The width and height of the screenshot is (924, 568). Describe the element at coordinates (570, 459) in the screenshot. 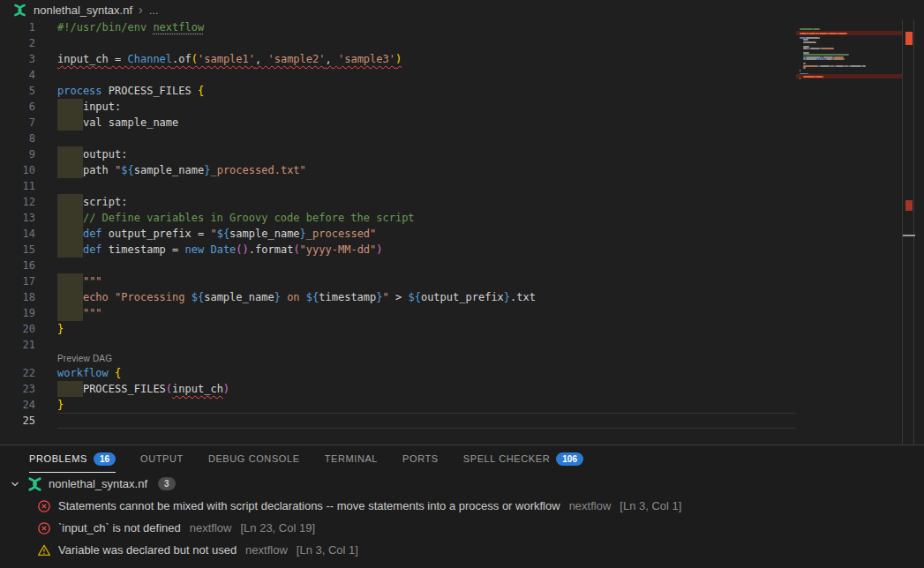

I see `tab-count-badge: 106` at that location.